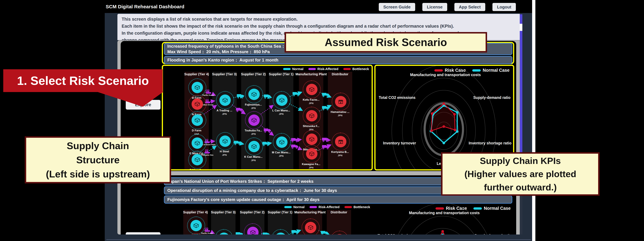 The image size is (644, 241). Describe the element at coordinates (312, 90) in the screenshot. I see `node-kofu-facto-` at that location.